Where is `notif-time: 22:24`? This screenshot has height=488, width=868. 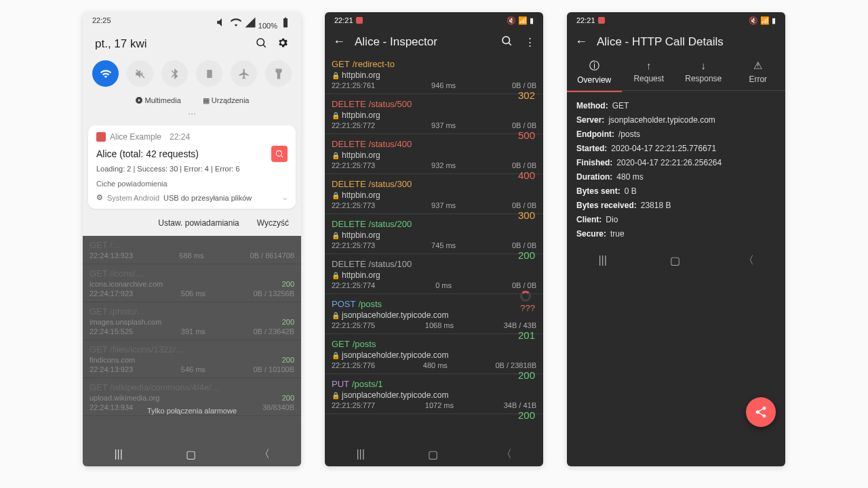 notif-time: 22:24 is located at coordinates (180, 137).